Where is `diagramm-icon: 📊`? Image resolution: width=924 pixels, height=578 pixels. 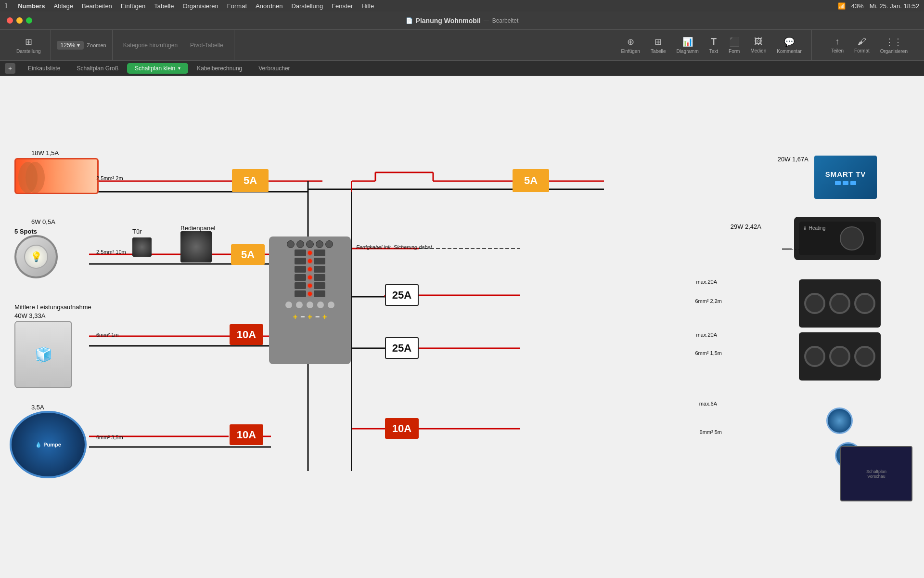
diagramm-icon: 📊 is located at coordinates (688, 42).